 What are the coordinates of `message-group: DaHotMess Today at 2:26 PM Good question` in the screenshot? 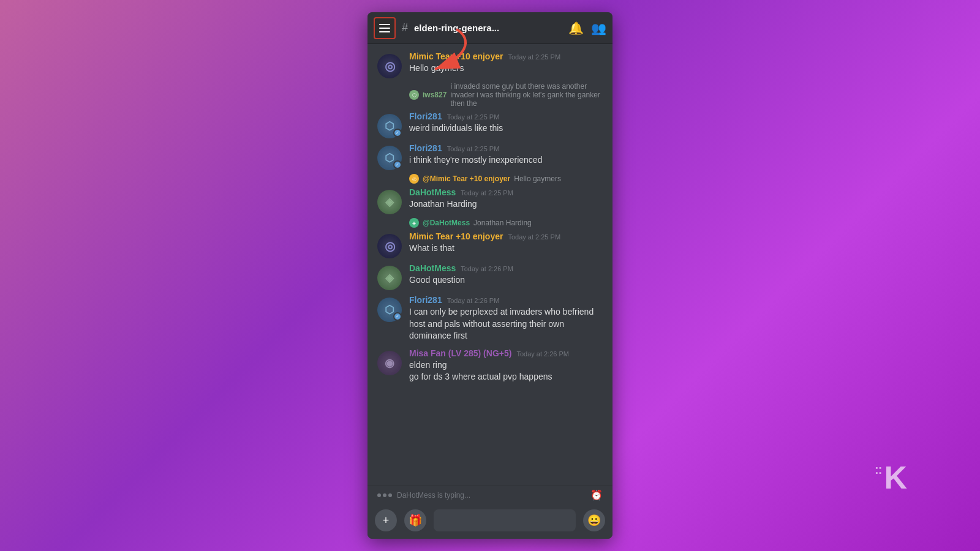 It's located at (490, 276).